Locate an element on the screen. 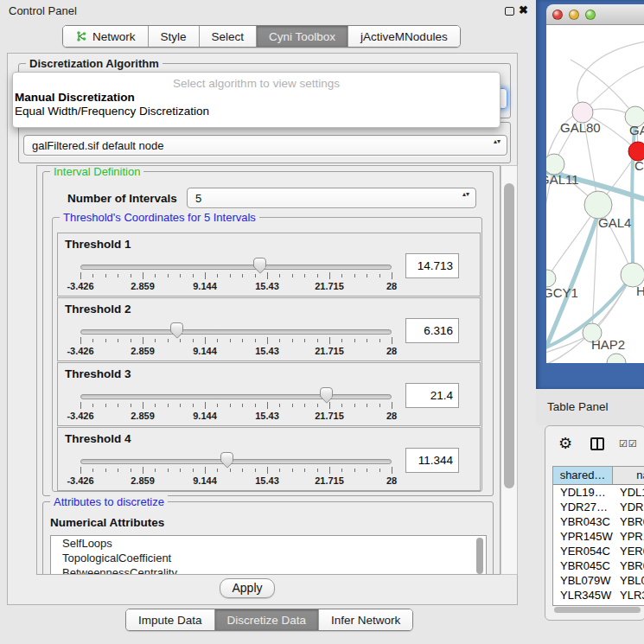  tab-impute-data: Impute Data is located at coordinates (171, 620).